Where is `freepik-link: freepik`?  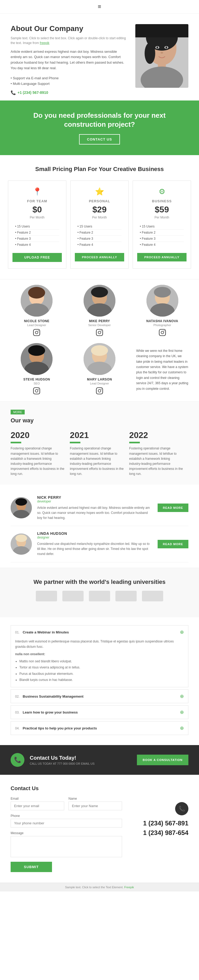 freepik-link: freepik is located at coordinates (45, 43).